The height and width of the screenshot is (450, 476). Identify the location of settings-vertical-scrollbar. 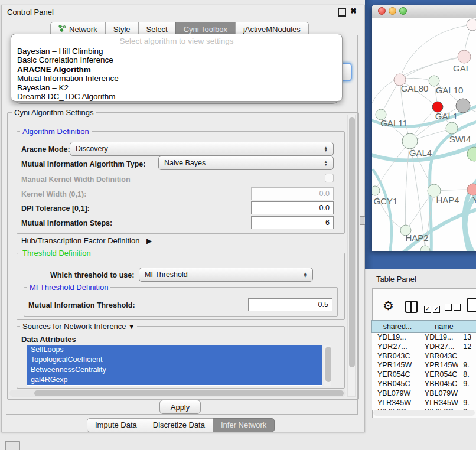
(351, 256).